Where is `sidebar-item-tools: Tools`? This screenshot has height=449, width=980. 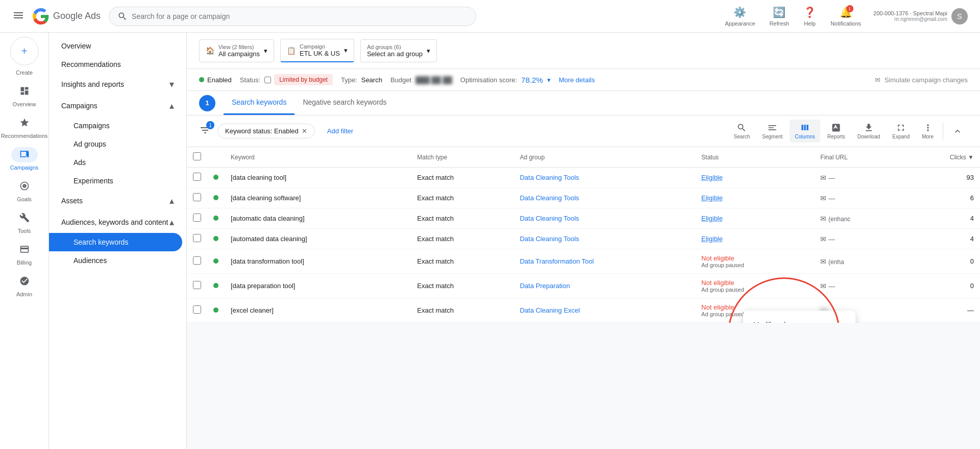
sidebar-item-tools: Tools is located at coordinates (24, 222).